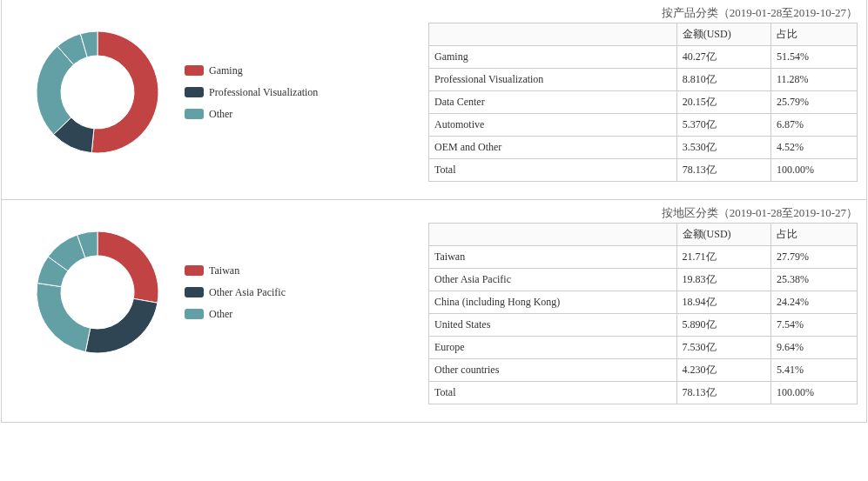 The width and height of the screenshot is (868, 481). I want to click on table-cell: 18.94亿, so click(723, 303).